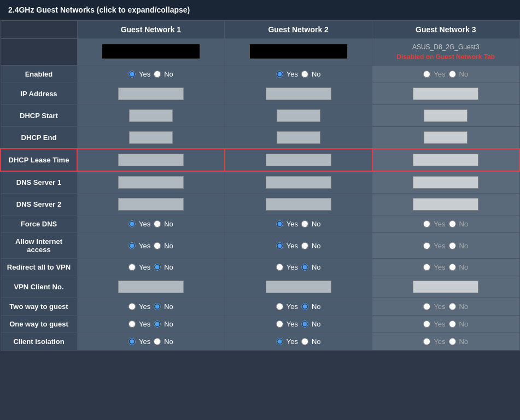 This screenshot has width=520, height=420. I want to click on gn1-enabled-yes, so click(132, 74).